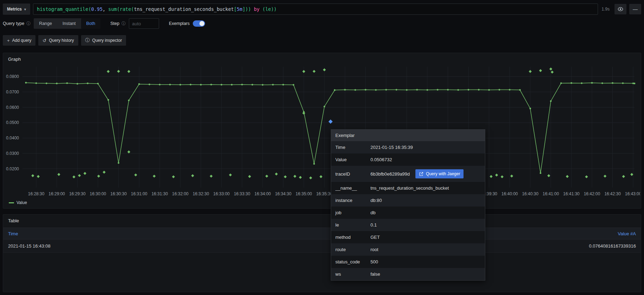 The image size is (644, 295). I want to click on query-history-button: ↺ Query history, so click(58, 40).